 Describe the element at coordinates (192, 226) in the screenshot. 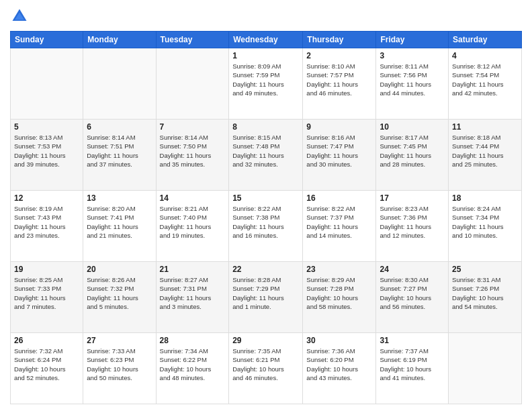

I see `calendar-cell: 14Sunrise: 8:21 AM Sunset: 7:40 PM Dayli…` at that location.